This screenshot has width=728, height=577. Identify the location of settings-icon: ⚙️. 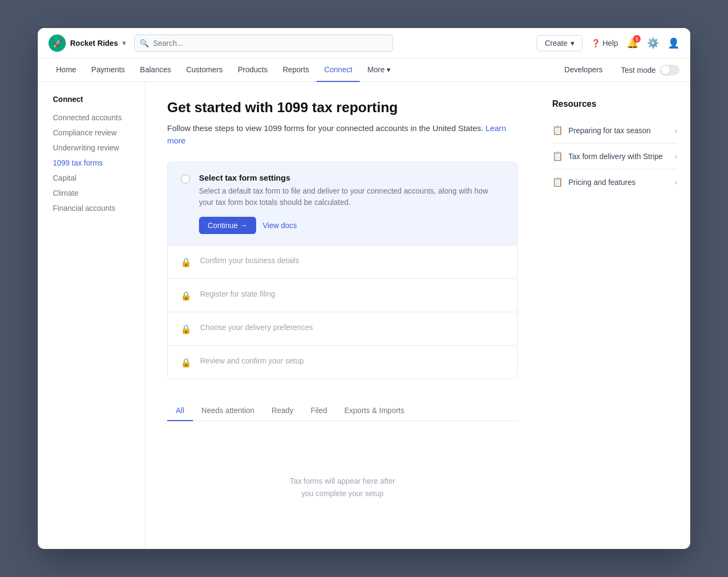
(653, 43).